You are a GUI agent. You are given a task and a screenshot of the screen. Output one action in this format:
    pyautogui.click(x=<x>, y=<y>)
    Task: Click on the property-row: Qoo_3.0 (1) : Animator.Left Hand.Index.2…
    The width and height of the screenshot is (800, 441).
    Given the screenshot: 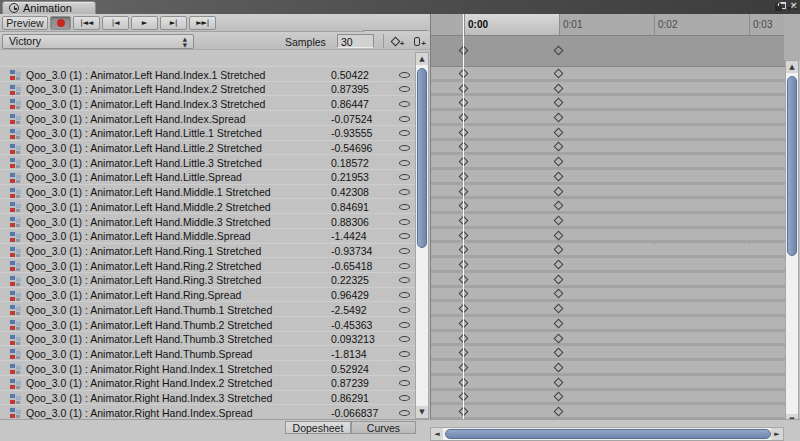 What is the action you would take?
    pyautogui.click(x=208, y=88)
    